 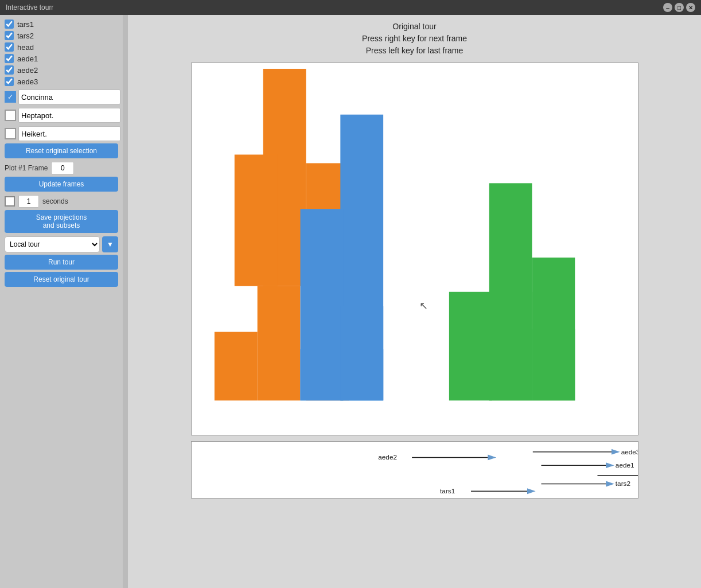 What do you see at coordinates (610, 465) in the screenshot?
I see `arrow-head-aede1` at bounding box center [610, 465].